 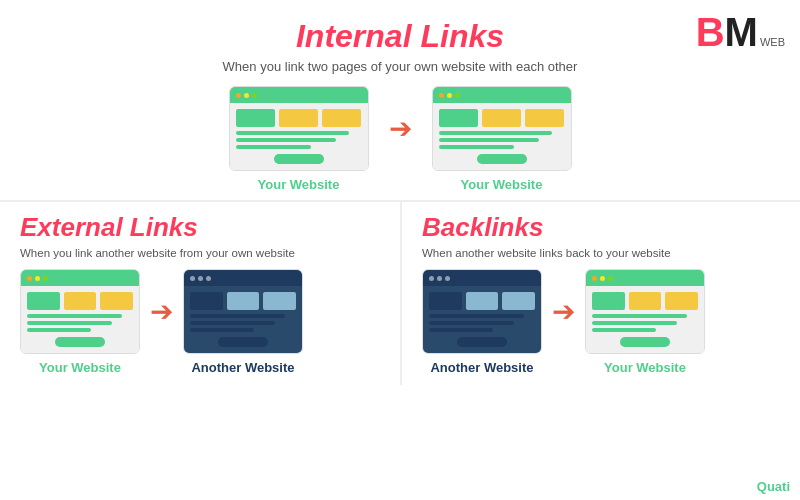 What do you see at coordinates (38, 278) in the screenshot?
I see `ext-dot-y` at bounding box center [38, 278].